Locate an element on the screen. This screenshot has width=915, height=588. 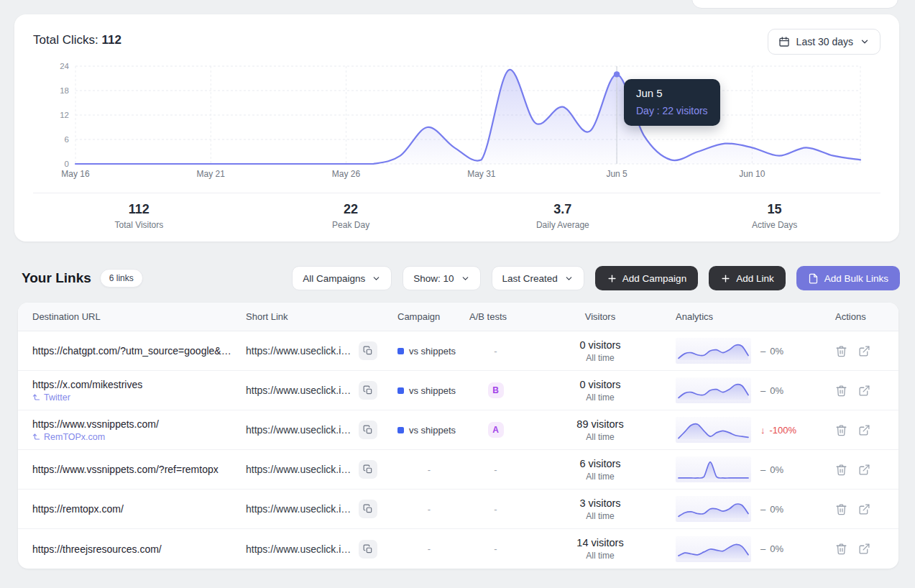
date-range-label: Last 30 days is located at coordinates (825, 42).